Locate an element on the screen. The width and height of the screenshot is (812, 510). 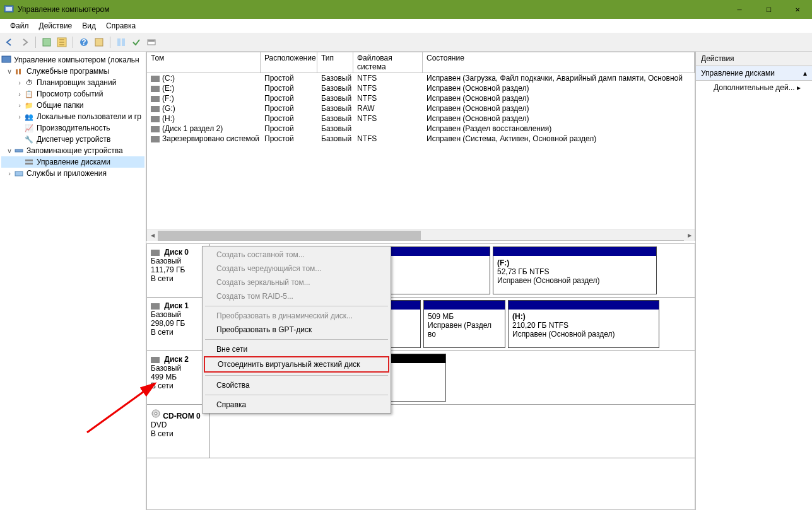
context-menu-item: Создать чередующийся том... is located at coordinates (297, 269).